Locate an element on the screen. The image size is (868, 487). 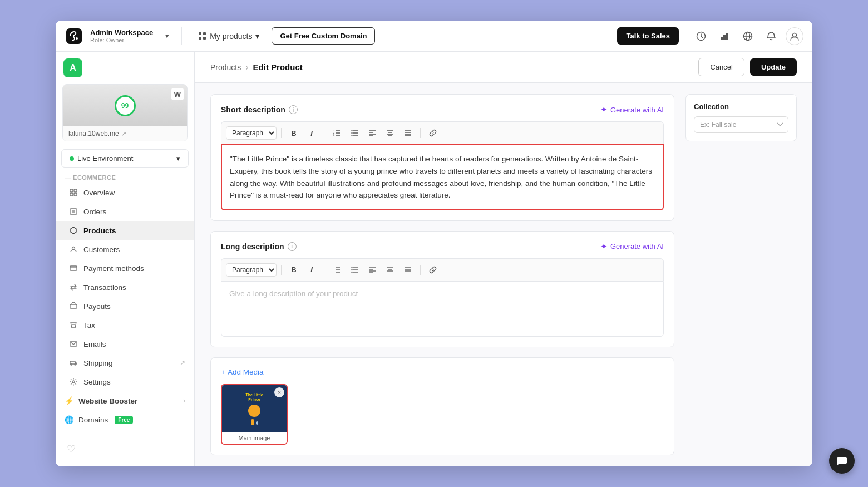
sidebar-item-domains: 🌐 Domains Free is located at coordinates (125, 420).